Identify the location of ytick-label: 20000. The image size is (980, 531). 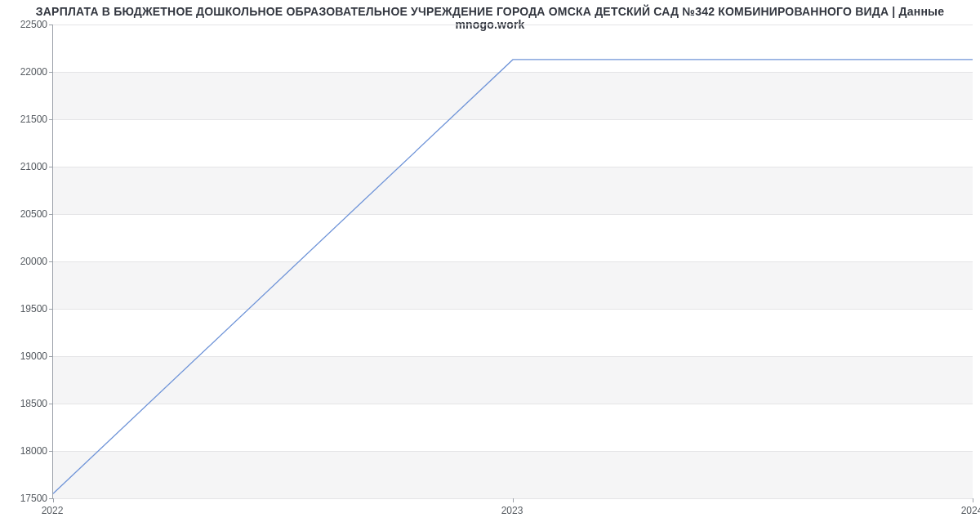
(27, 261).